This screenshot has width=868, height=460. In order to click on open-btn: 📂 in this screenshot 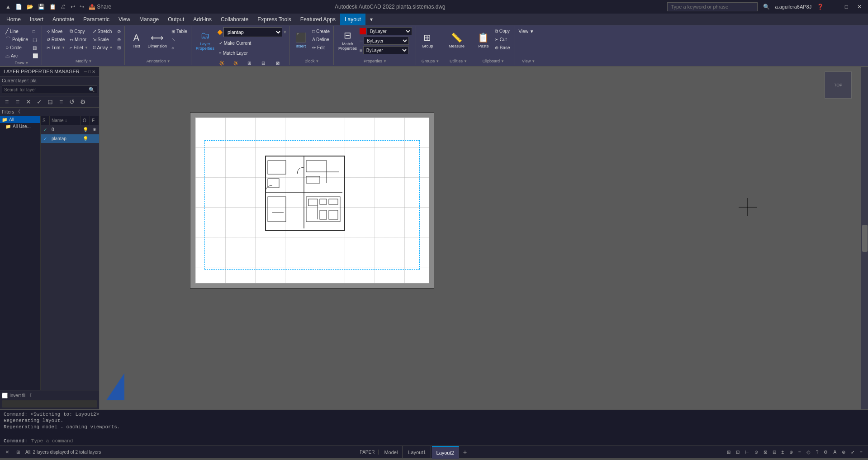, I will do `click(30, 7)`.